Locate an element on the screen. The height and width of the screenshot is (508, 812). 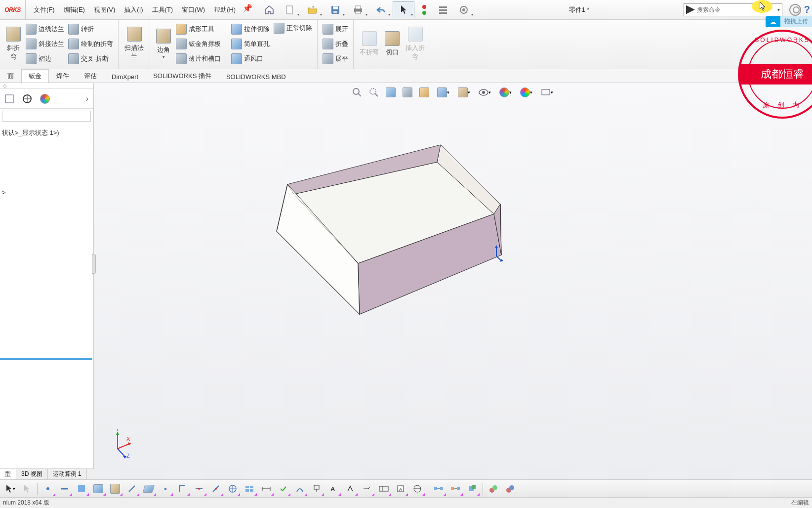
panel-tab-more: › is located at coordinates (87, 99).